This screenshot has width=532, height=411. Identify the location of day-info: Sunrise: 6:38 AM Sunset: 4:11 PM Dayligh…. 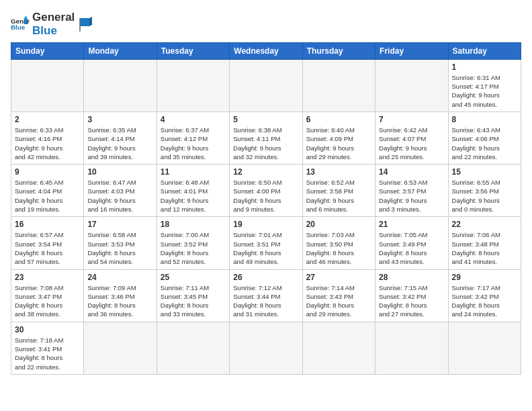
(266, 144).